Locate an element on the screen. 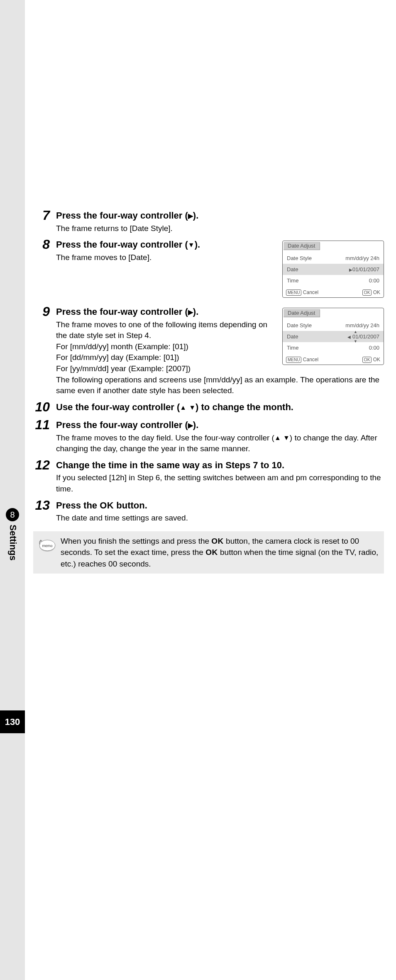  step-description: The frame moves to [Date]. is located at coordinates (166, 258).